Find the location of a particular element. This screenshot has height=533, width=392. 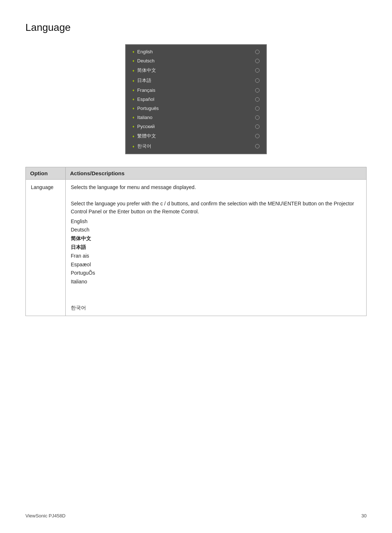

menu-item-label: 日本語 is located at coordinates (144, 81).